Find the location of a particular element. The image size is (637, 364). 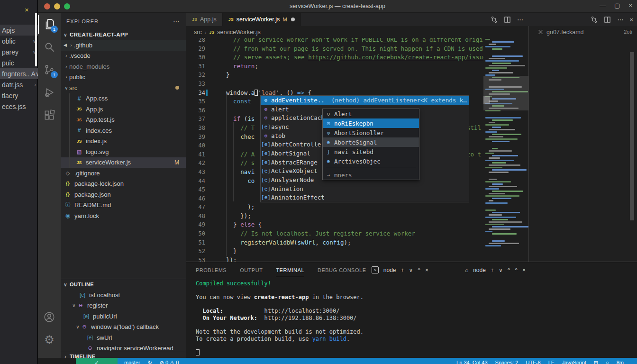

background-window-item: Apjs is located at coordinates (19, 30).